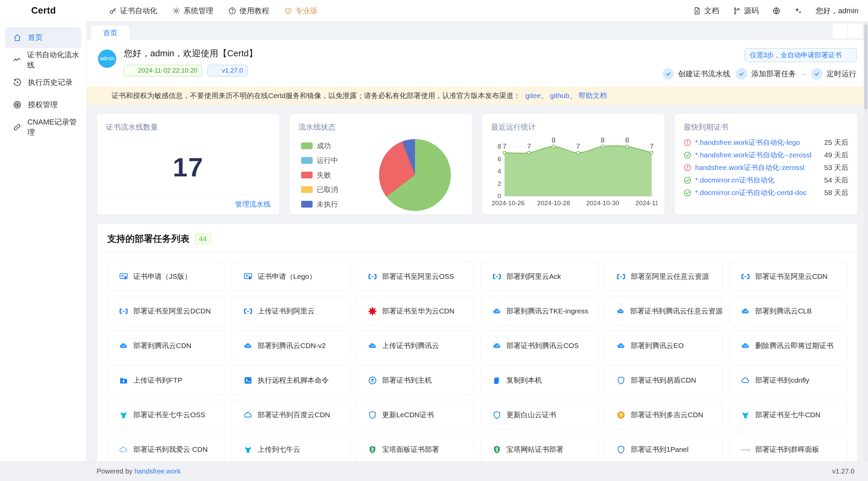  What do you see at coordinates (540, 415) in the screenshot?
I see `task-更新白山云证书: 更新白山云证书` at bounding box center [540, 415].